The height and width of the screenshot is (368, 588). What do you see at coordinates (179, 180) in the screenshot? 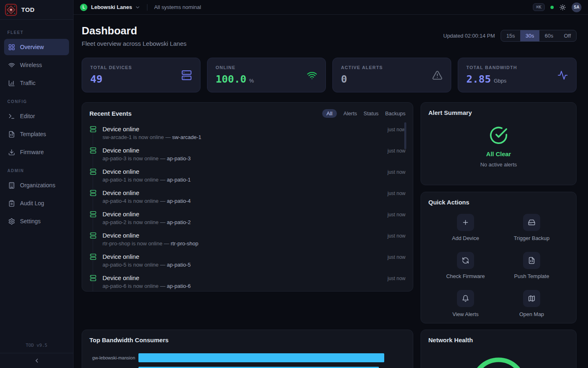
I see `event-device-name: ap-patio-1` at bounding box center [179, 180].